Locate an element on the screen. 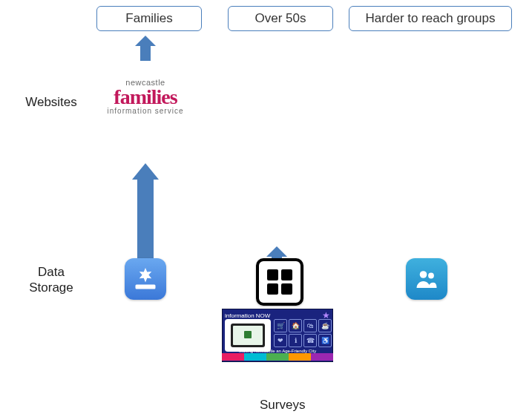  logo-families-line3: information service is located at coordinates (145, 111).